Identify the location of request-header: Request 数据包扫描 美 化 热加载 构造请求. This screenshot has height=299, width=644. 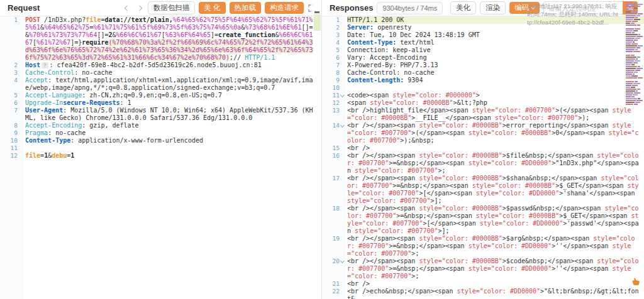
(161, 8).